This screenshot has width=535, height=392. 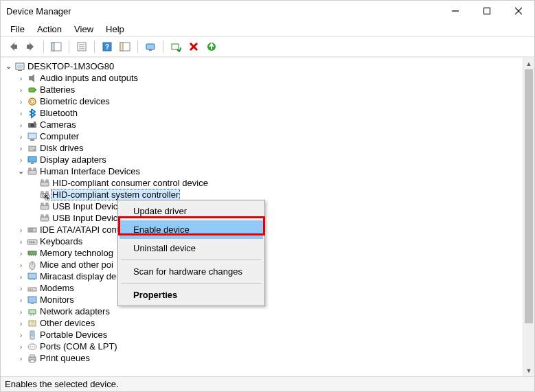 I want to click on device-label: HID-compliant consumer control device, so click(x=130, y=183).